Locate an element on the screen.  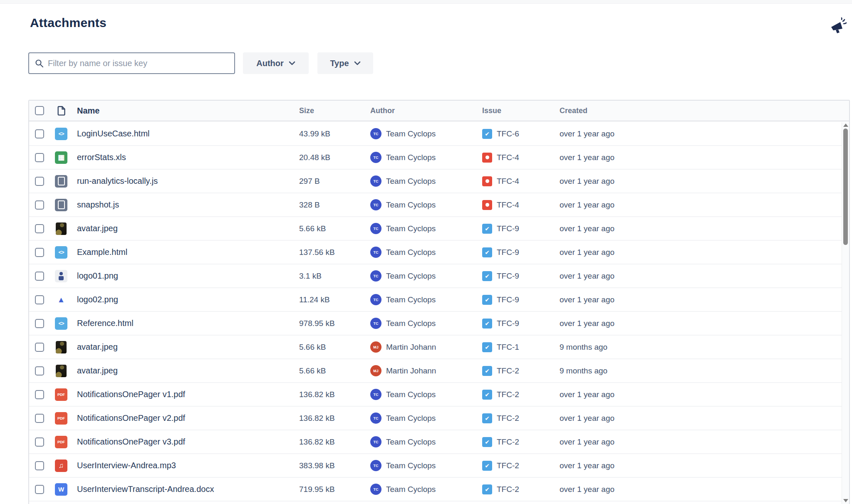
file-size: 297 B is located at coordinates (334, 181).